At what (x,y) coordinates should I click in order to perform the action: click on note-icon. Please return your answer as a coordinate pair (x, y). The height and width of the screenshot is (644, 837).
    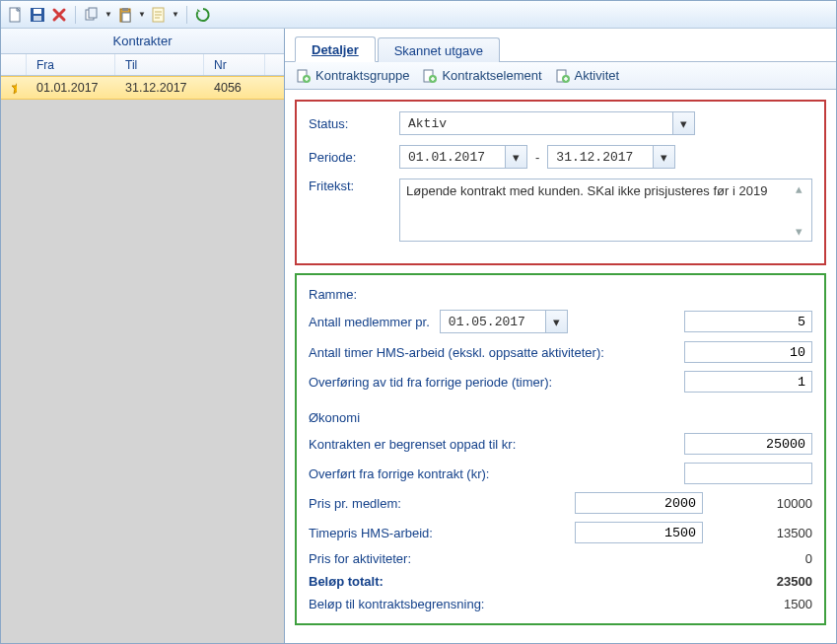
    Looking at the image, I should click on (159, 15).